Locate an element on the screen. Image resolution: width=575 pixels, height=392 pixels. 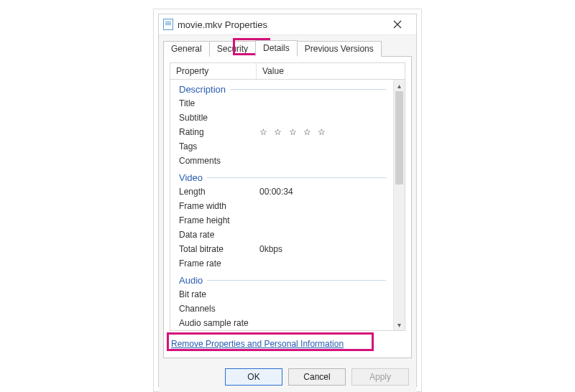
remove-properties-link: Remove Properties and Personal Informati… is located at coordinates (257, 344).